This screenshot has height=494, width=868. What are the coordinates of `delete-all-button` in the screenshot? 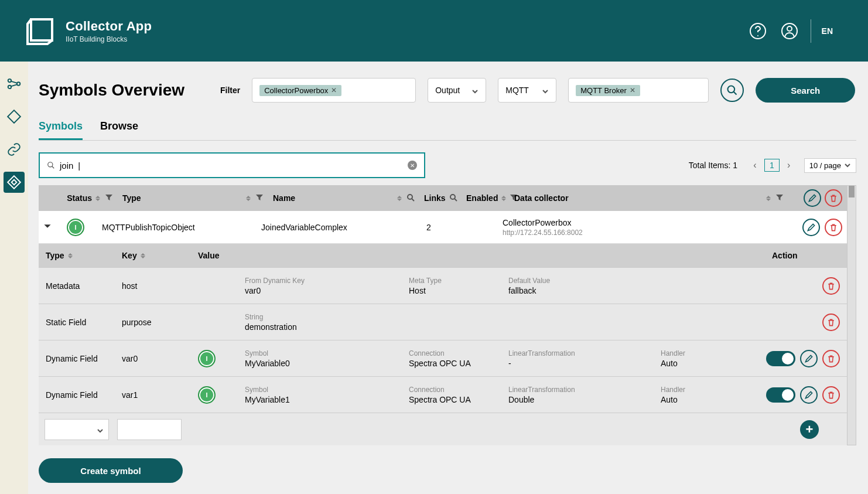 It's located at (833, 198).